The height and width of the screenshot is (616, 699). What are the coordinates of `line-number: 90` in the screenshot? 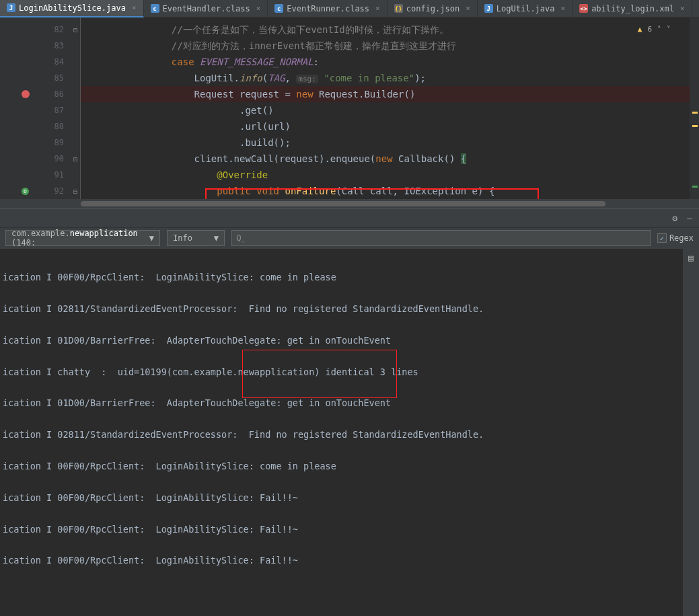 It's located at (59, 159).